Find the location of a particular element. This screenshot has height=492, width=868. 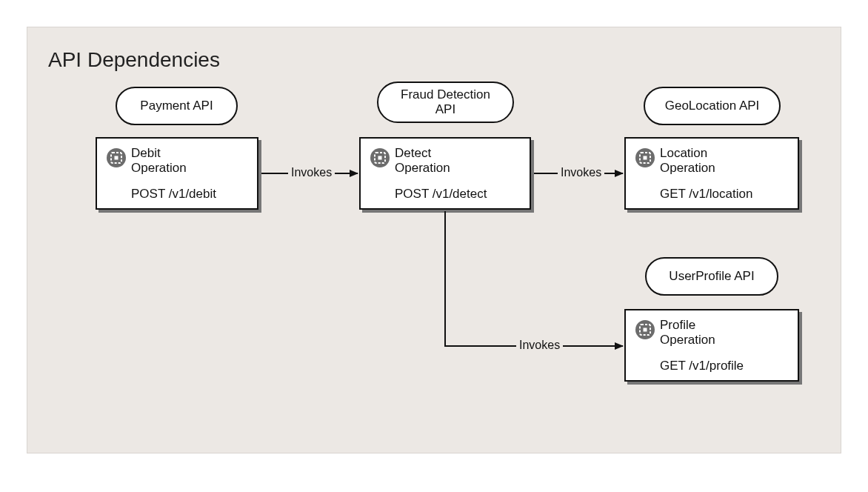

diagram-title: API Dependencies is located at coordinates (134, 60).